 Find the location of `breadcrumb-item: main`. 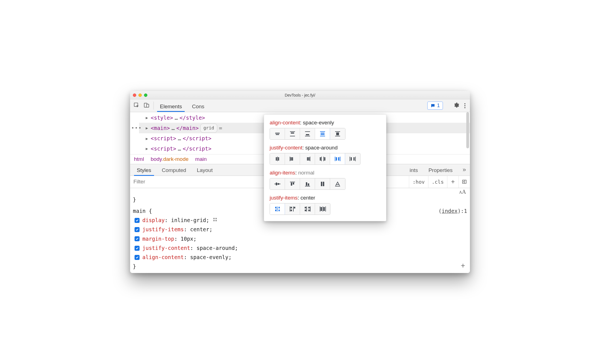

breadcrumb-item: main is located at coordinates (201, 159).